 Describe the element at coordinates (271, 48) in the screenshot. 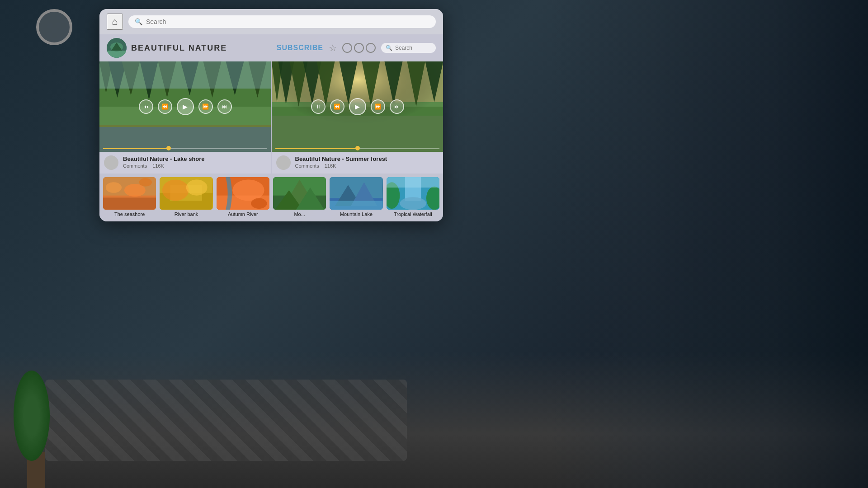

I see `channel-header: BEAUTIFUL NATURE SUBSCRIBE ☆ 🔍` at that location.